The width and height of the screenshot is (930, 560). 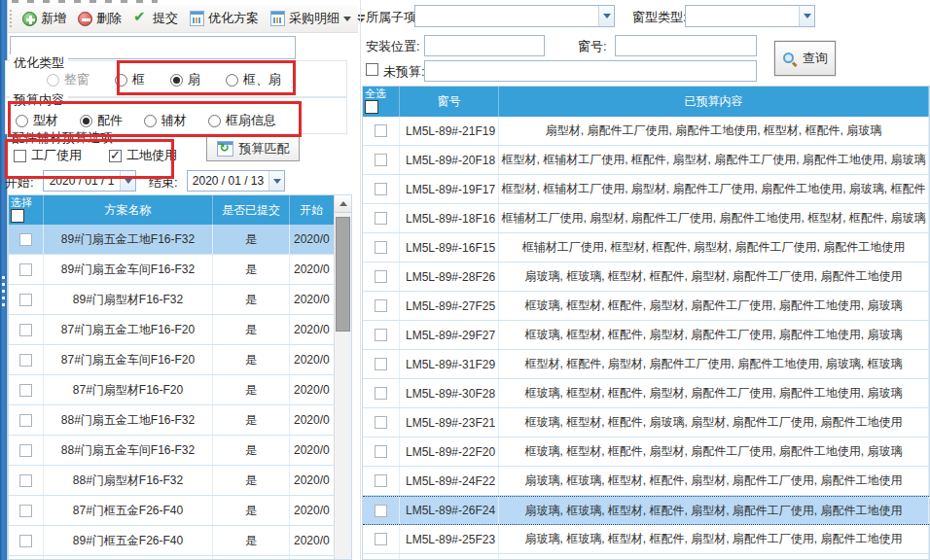 What do you see at coordinates (646, 190) in the screenshot?
I see `table-row: LM5L-89#-19F17 框型材, 框辅材工厂使用, 扇型材, 扇配件工厂使…` at bounding box center [646, 190].